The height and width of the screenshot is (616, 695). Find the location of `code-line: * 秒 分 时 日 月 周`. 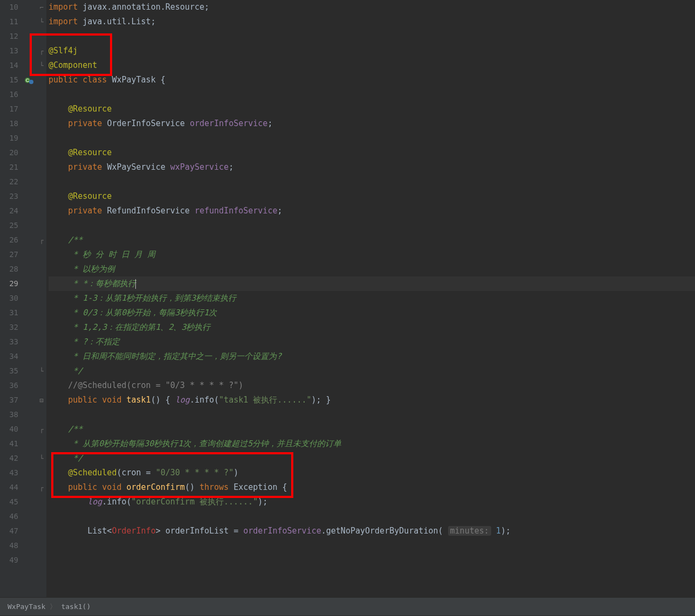

code-line: * 秒 分 时 日 月 周 is located at coordinates (372, 254).